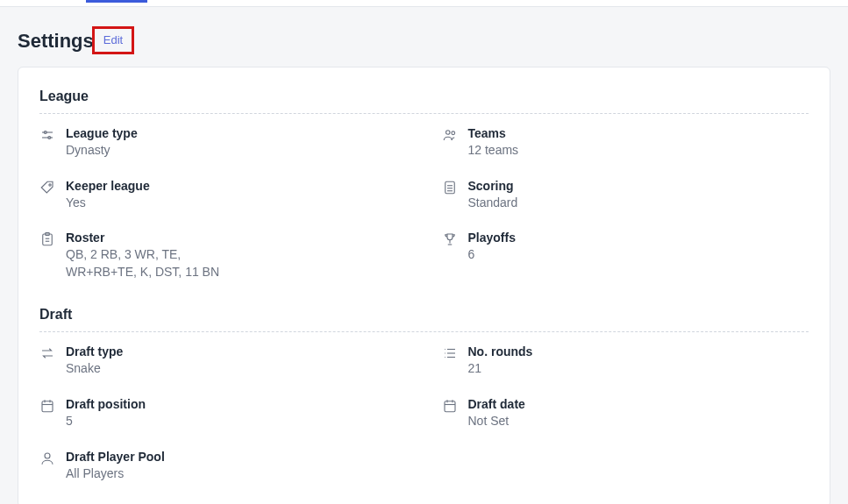 This screenshot has height=504, width=848. I want to click on item-scoring: Scoring Standard, so click(626, 195).